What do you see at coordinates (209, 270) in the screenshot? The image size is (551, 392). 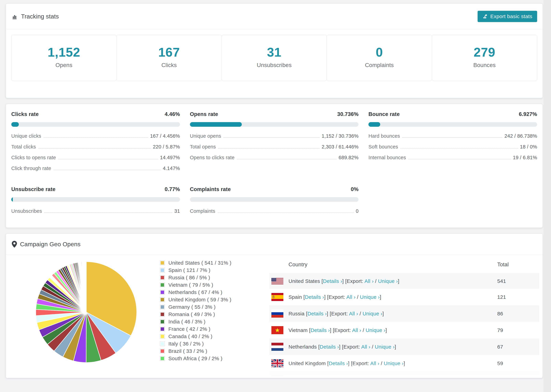 I see `legend-item-spain: Spain ( 121 / 7% )` at bounding box center [209, 270].